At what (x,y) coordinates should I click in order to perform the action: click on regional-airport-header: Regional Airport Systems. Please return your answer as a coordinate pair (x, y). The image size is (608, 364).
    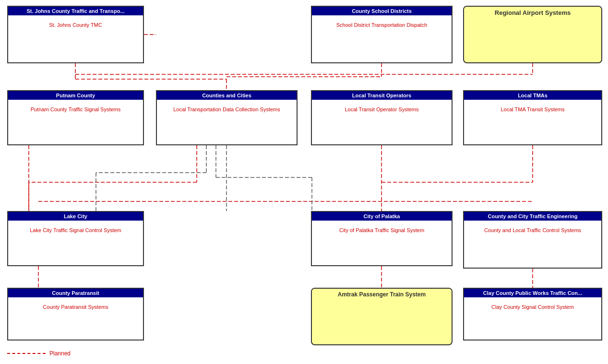
    Looking at the image, I should click on (533, 12).